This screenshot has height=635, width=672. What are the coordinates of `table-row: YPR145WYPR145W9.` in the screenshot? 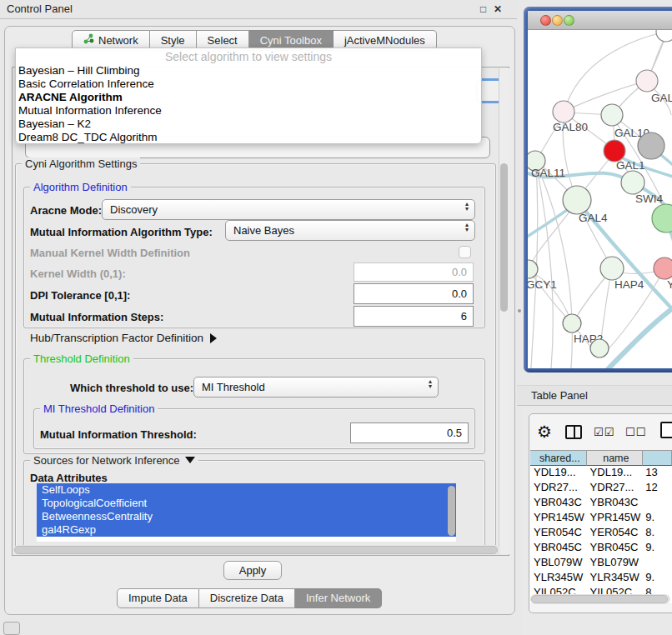 It's located at (601, 518).